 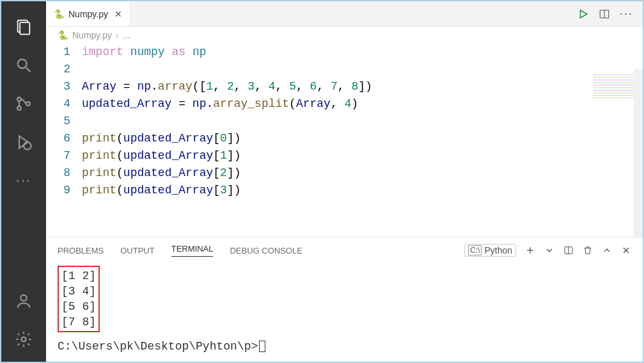 I want to click on code-line: print(updated_Array[1]), so click(x=362, y=156).